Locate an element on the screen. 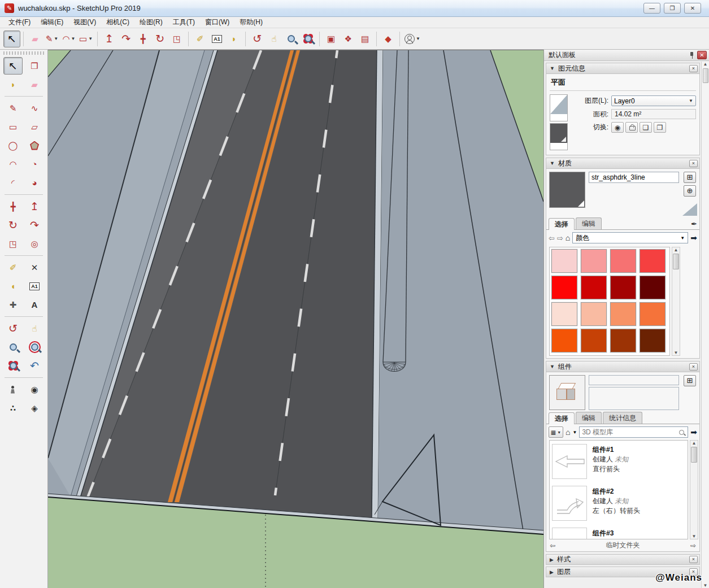 Image resolution: width=709 pixels, height=588 pixels. component-description-field is located at coordinates (634, 399).